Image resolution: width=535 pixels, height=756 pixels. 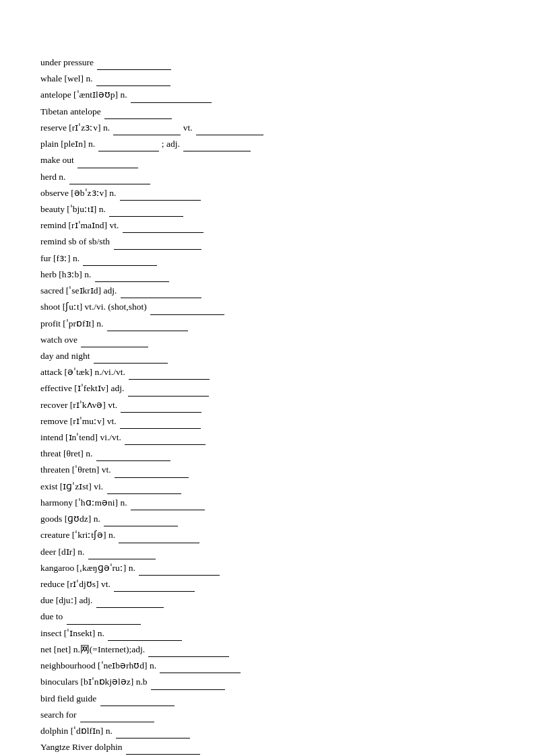 What do you see at coordinates (268, 665) in the screenshot?
I see `list-item: neighbourhood [ˈneɪbərhʊd] n.` at bounding box center [268, 665].